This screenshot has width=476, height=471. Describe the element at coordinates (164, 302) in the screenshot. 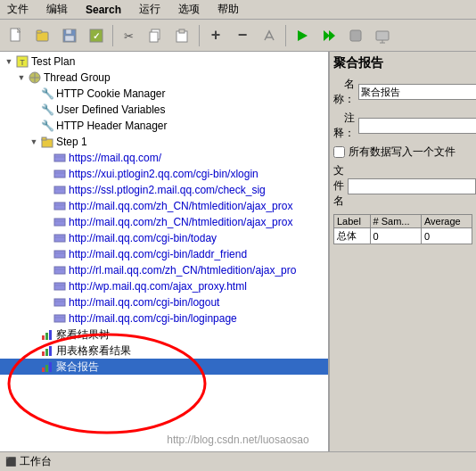

I see `tree-item-url10: http://mail.qq.com/cgi-bin/logout` at that location.